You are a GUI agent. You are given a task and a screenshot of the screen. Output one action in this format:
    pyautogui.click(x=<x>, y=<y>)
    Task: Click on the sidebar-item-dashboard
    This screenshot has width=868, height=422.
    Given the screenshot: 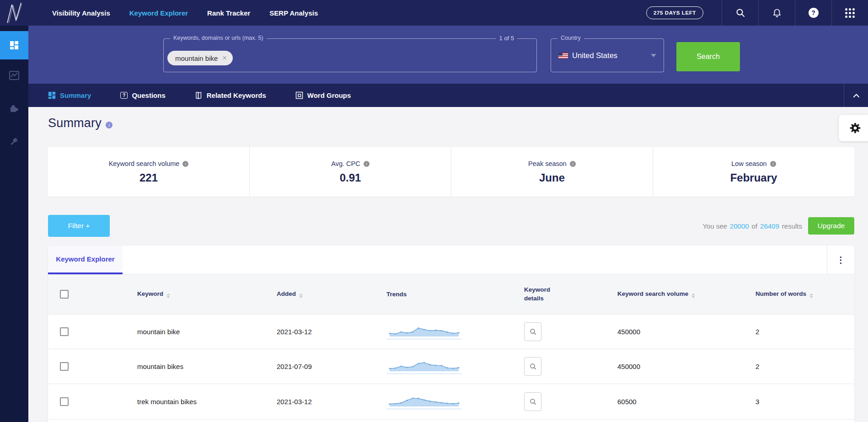 What is the action you would take?
    pyautogui.click(x=14, y=45)
    